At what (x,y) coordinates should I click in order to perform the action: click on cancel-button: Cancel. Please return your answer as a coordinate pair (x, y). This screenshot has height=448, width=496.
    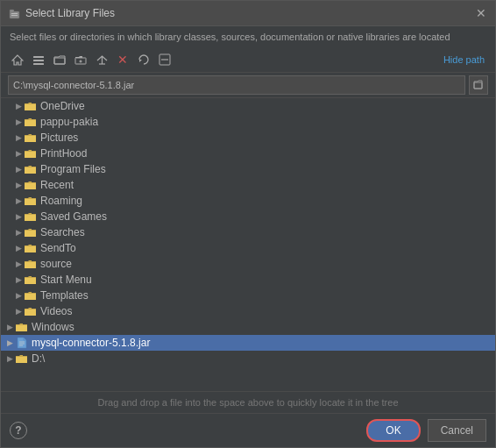
    Looking at the image, I should click on (457, 430).